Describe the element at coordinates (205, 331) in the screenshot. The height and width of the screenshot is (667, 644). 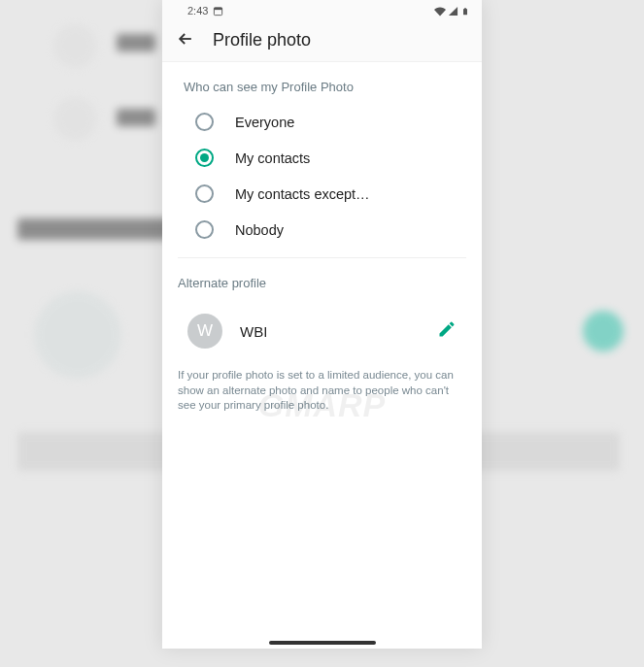
I see `avatar: W` at that location.